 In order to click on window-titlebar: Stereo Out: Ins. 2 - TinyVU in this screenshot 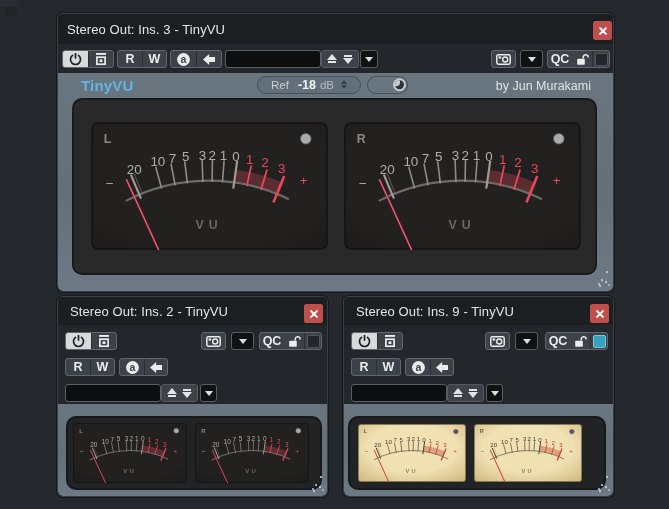, I will do `click(192, 311)`.